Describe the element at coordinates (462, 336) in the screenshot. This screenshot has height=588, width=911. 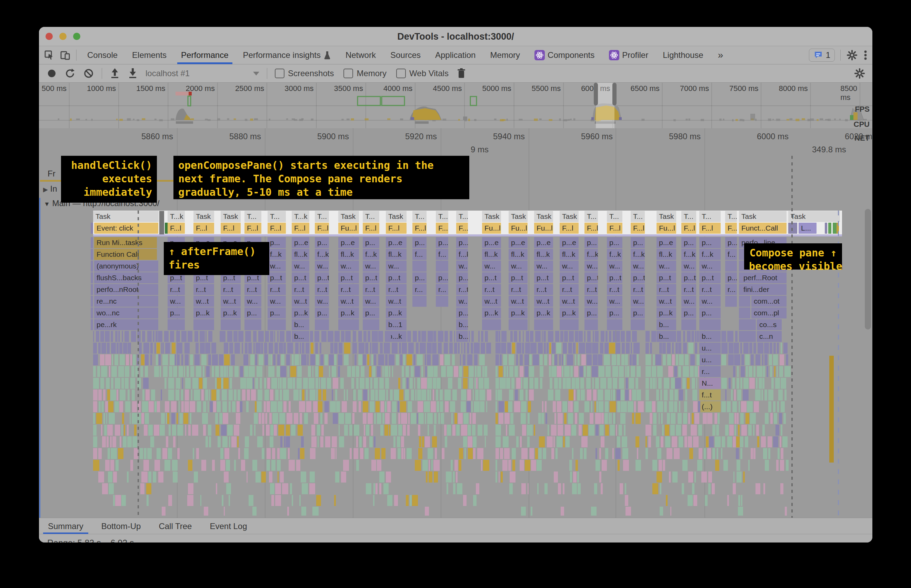
I see `call-frame-bar: b...` at that location.